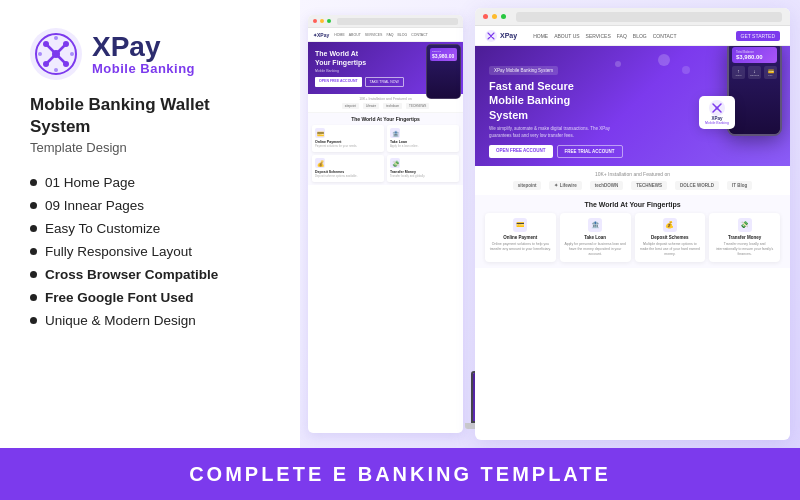 This screenshot has height=500, width=800. I want to click on hero-section: XPay Mobile Banking System Fast and Secu…, so click(632, 106).